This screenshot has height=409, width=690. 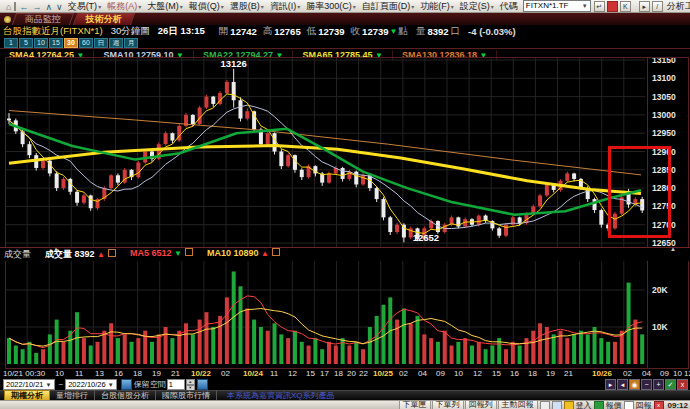 I want to click on calendar-icon, so click(x=126, y=384).